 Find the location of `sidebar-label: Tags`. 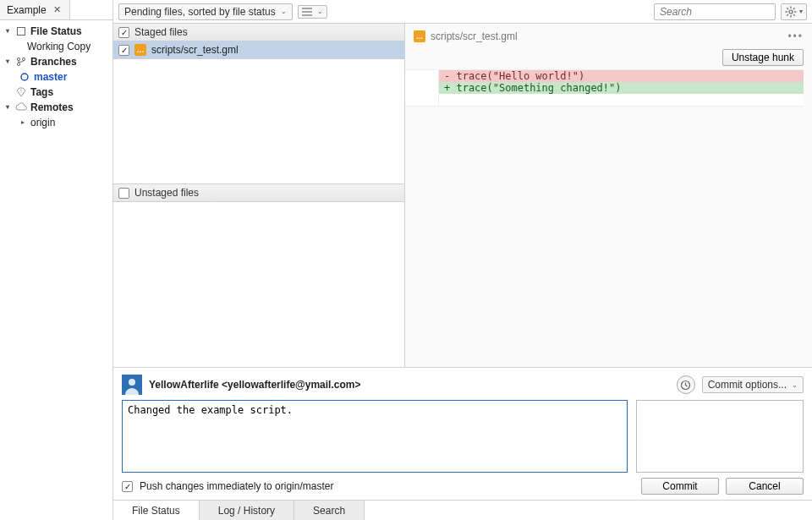

sidebar-label: Tags is located at coordinates (42, 92).